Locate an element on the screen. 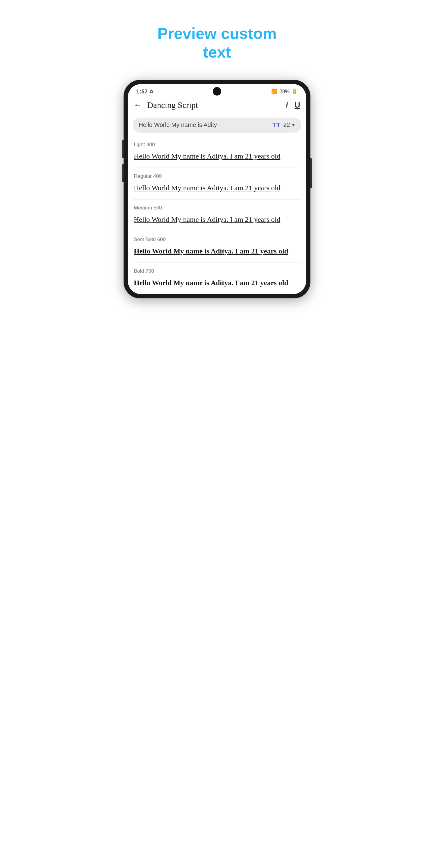 The image size is (434, 868). wifi-icon: 📶 is located at coordinates (274, 92).